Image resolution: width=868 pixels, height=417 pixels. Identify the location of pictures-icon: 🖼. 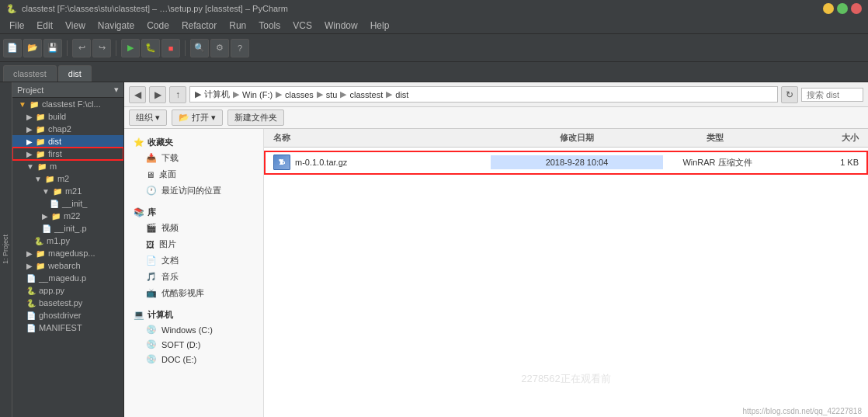
(151, 245).